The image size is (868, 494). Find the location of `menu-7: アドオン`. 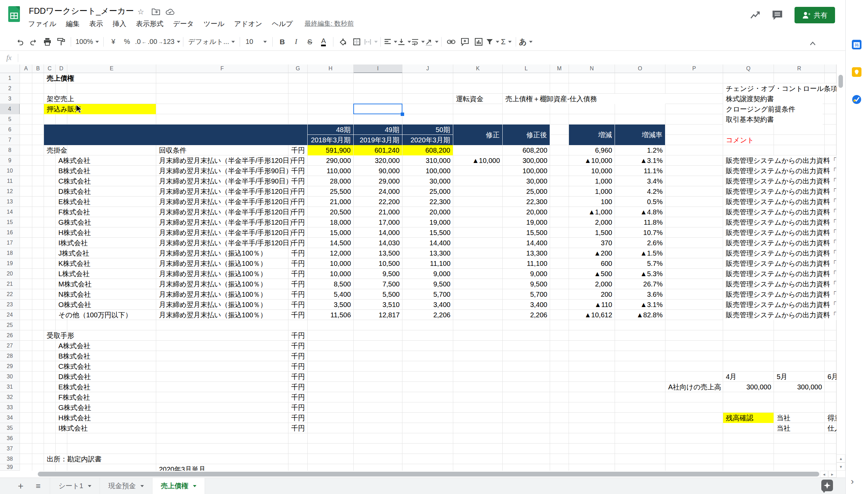

menu-7: アドオン is located at coordinates (248, 24).